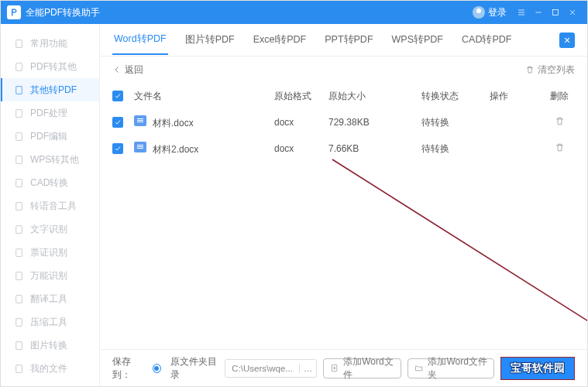 This screenshot has height=387, width=588. Describe the element at coordinates (271, 368) in the screenshot. I see `path-selector: C:\Users\wqe... …` at that location.